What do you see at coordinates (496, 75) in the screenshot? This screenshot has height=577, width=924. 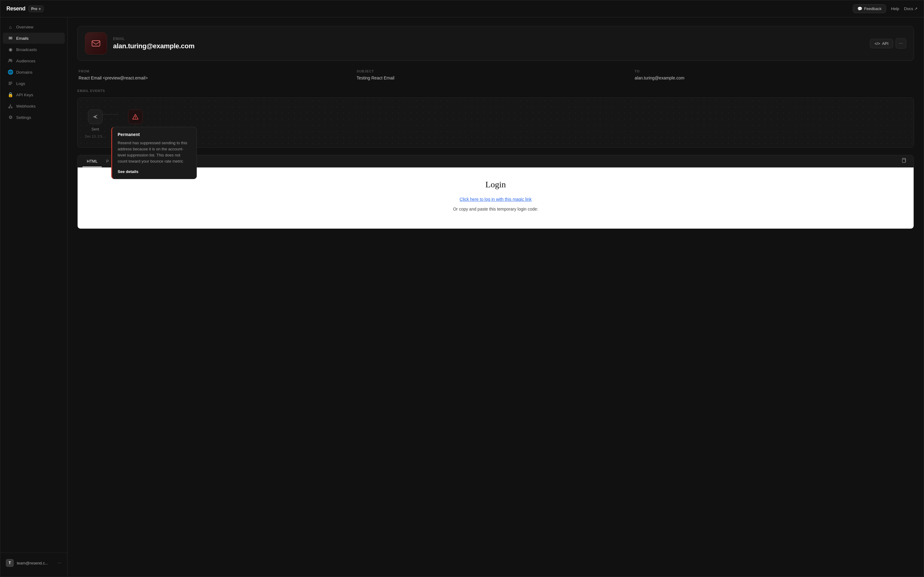 I see `subject-detail: SUBJECT Testing React Email` at bounding box center [496, 75].